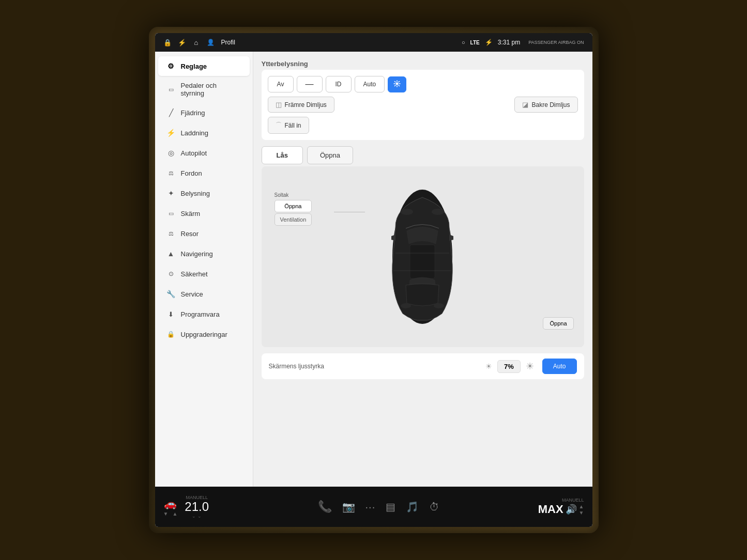 This screenshot has width=747, height=560. I want to click on sidebar-label-programvara: Programvara, so click(201, 314).